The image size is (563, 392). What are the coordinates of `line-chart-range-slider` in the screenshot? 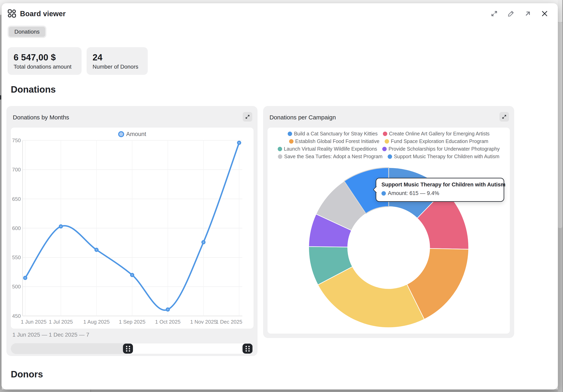 It's located at (132, 349).